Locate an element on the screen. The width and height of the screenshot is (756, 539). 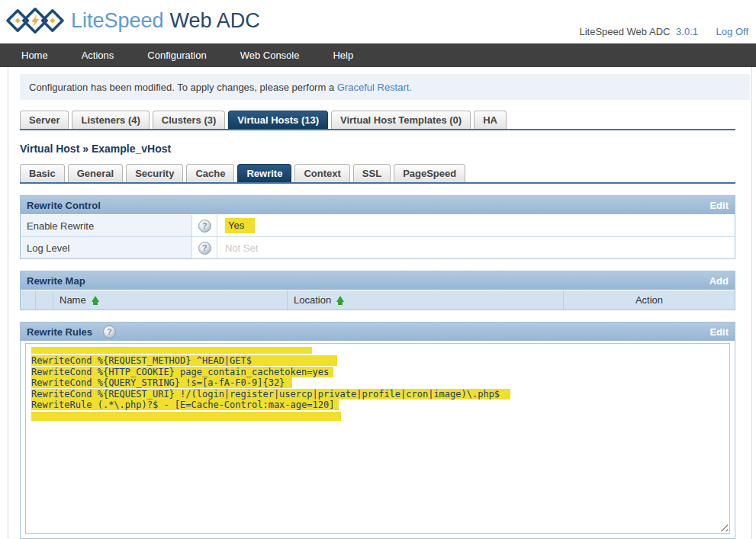
log-level-row: Log Level ? Not Set is located at coordinates (378, 247).